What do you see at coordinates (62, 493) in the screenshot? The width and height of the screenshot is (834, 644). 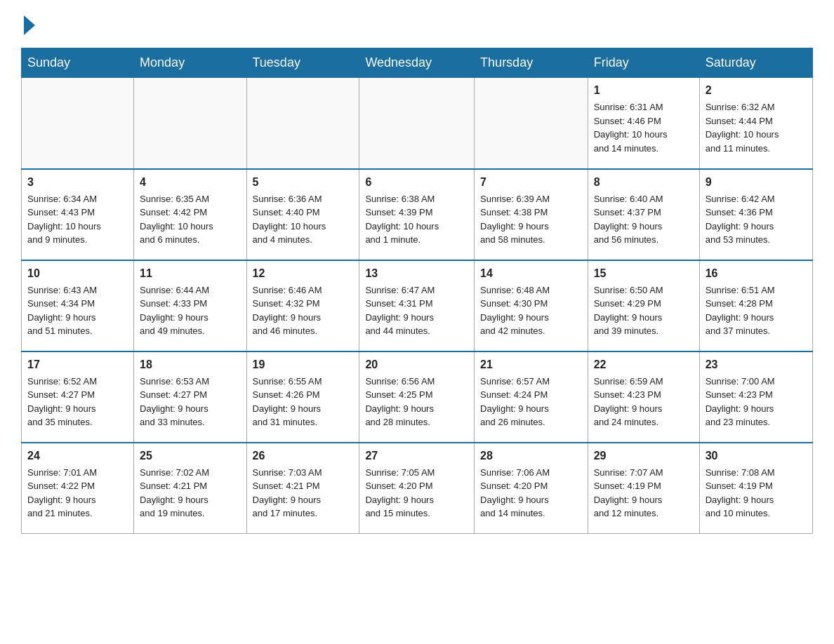 I see `day-info: Sunrise: 7:01 AM Sunset: 4:22 PM Dayligh…` at bounding box center [62, 493].